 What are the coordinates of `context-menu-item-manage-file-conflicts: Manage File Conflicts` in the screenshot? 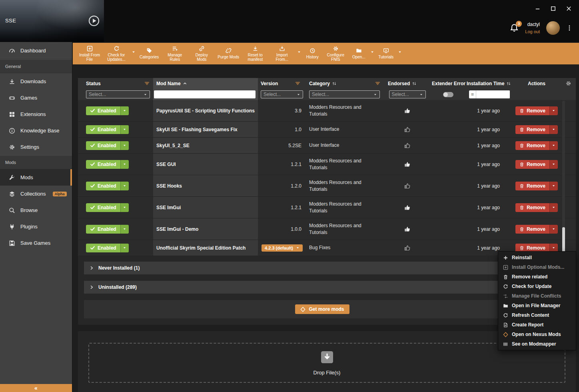 It's located at (537, 296).